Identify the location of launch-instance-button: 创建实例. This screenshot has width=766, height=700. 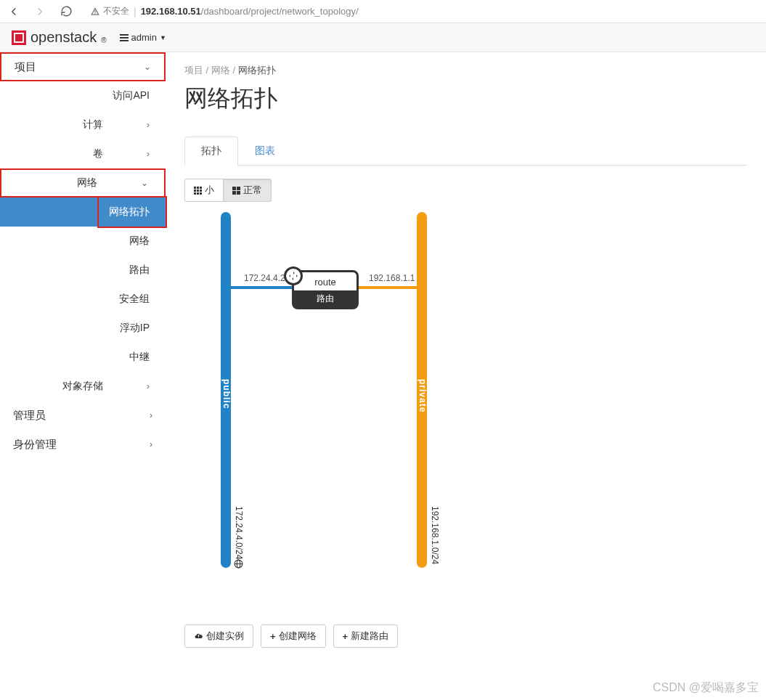
(219, 636).